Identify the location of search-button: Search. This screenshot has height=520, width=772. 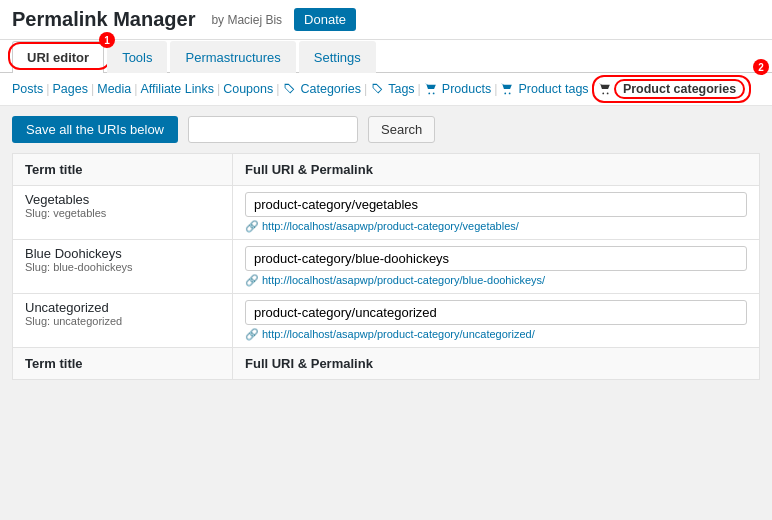
(402, 130).